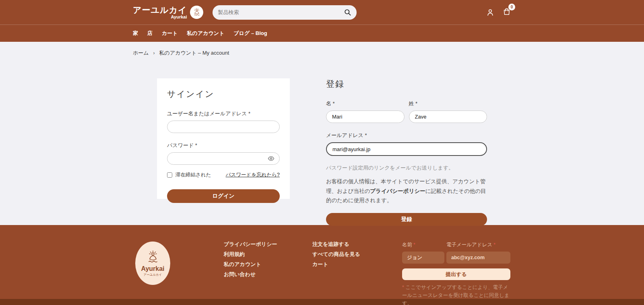 This screenshot has height=305, width=644. What do you see at coordinates (456, 295) in the screenshot?
I see `disclaimer-text: ここでサインアップすることにより、電子メールニュースレターを受け取ることに同意し…` at bounding box center [456, 295].